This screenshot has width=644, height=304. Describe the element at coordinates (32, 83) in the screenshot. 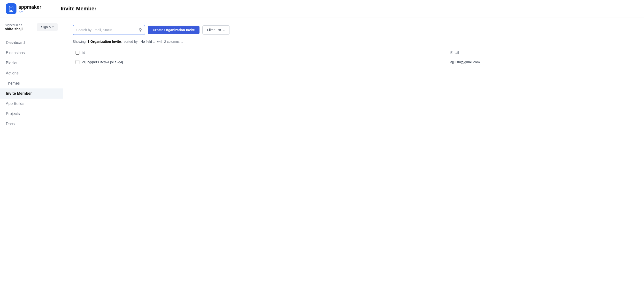

I see `nav-list: DashboardExtensionsBlocksActionsThemesIn…` at that location.